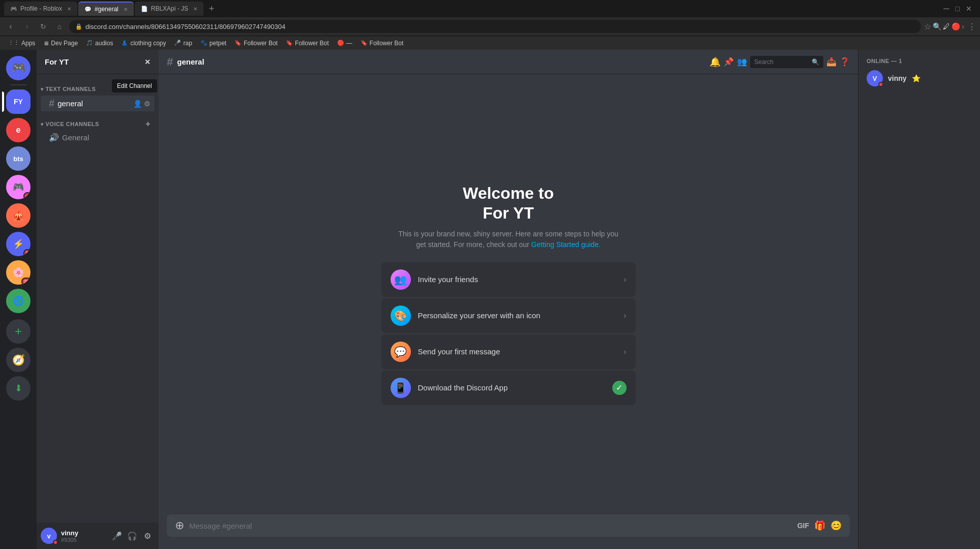 The height and width of the screenshot is (549, 980). What do you see at coordinates (98, 104) in the screenshot?
I see `channel-item-general: # general 👤 ⚙ Edit Channel` at bounding box center [98, 104].